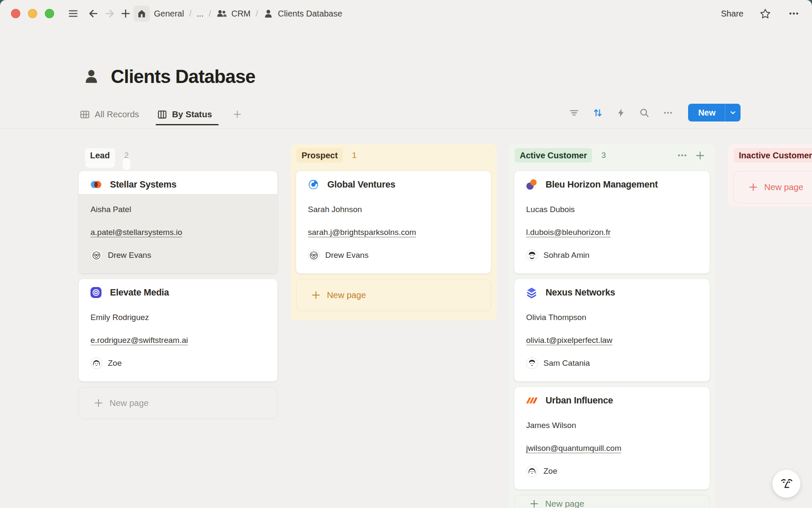  I want to click on new-page-button-lead: New page, so click(178, 403).